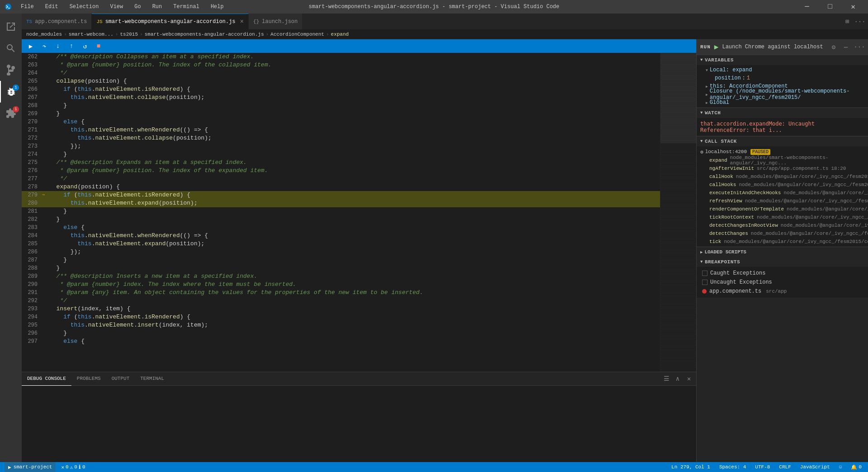 The image size is (868, 472). I want to click on breadcrumb-node-modules: node_modules, so click(44, 34).